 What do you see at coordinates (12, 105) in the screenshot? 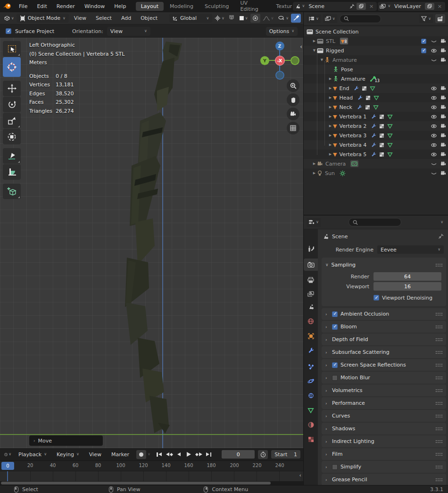
I see `tool-rotate` at bounding box center [12, 105].